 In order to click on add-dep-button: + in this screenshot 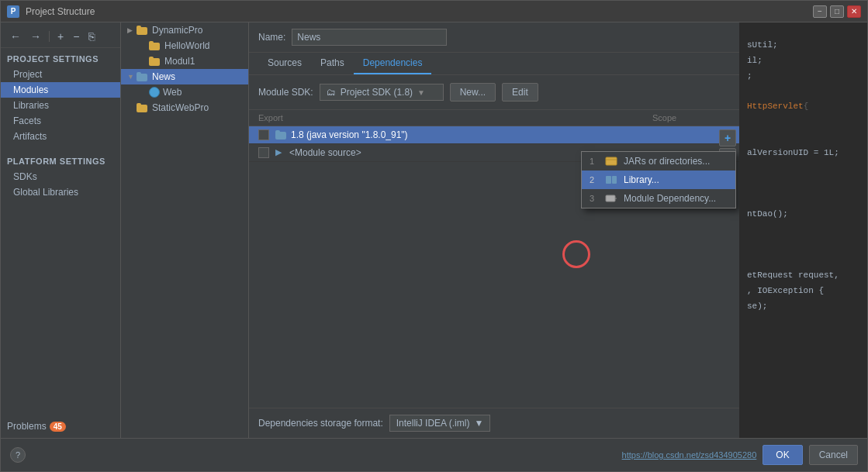, I will do `click(728, 138)`.